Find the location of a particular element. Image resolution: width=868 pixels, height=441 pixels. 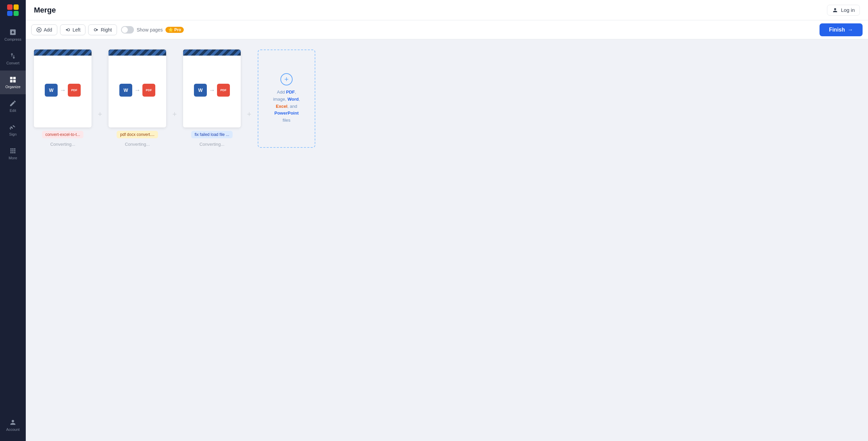

word-highlight: Word is located at coordinates (293, 99).